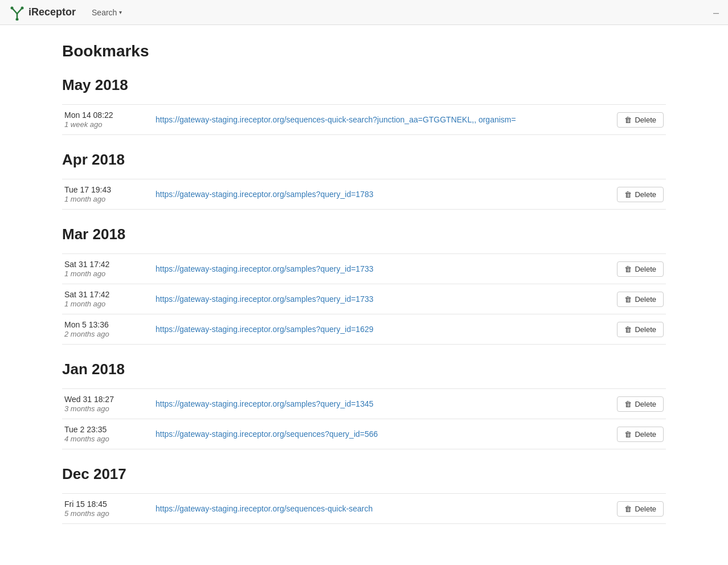 The height and width of the screenshot is (565, 728). Describe the element at coordinates (121, 13) in the screenshot. I see `search-caret-icon: ▾` at that location.